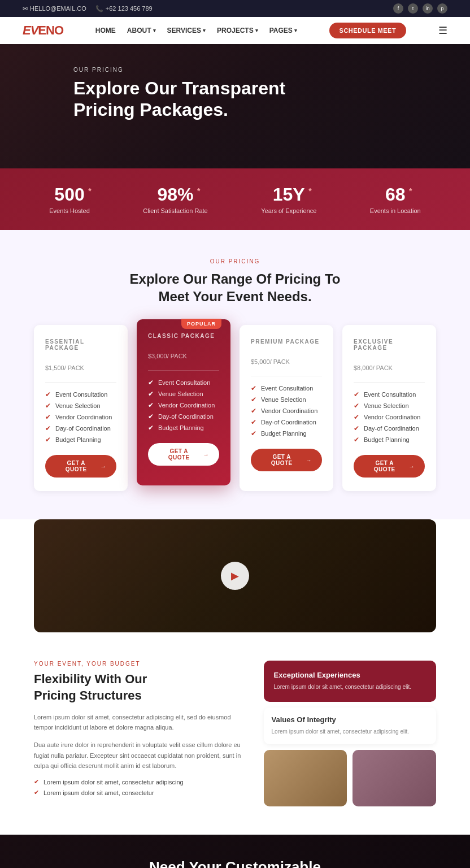 This screenshot has height=868, width=470. I want to click on image-restaurant, so click(306, 778).